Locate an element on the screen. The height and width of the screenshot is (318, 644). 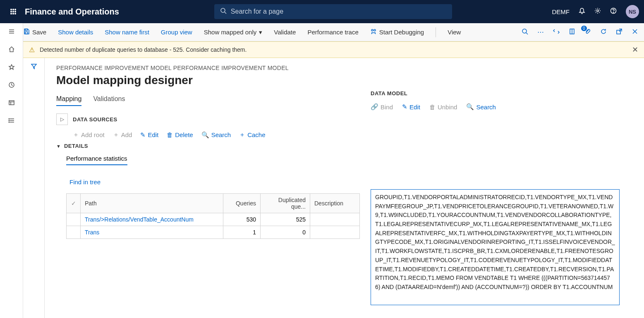
warning-text: Detected number of duplicate queries to … is located at coordinates (143, 50).